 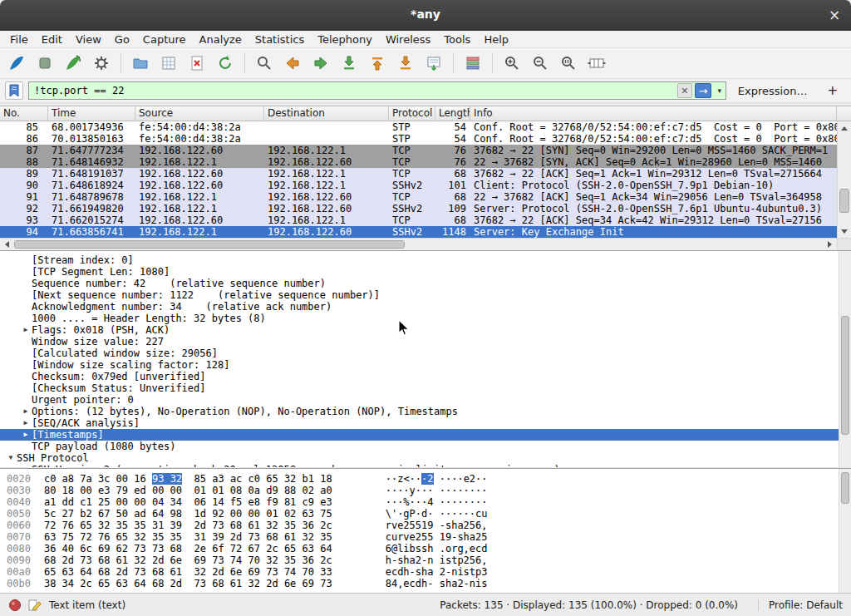 What do you see at coordinates (91, 113) in the screenshot?
I see `column-header-time: Time` at bounding box center [91, 113].